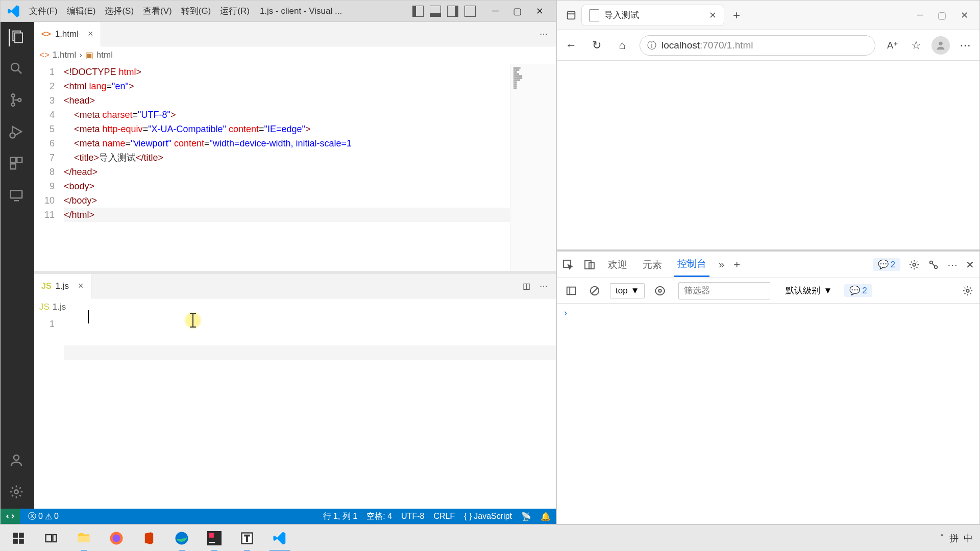  Describe the element at coordinates (51, 538) in the screenshot. I see `task-view-button` at that location.